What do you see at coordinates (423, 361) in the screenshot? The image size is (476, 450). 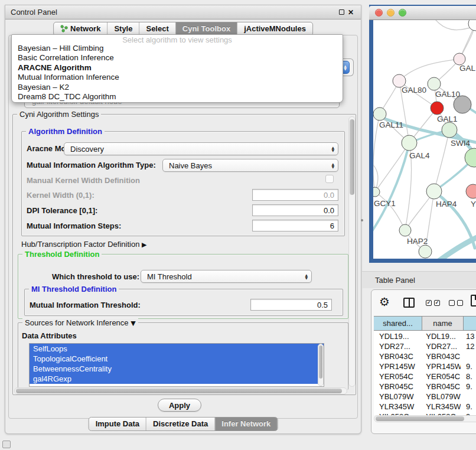 I see `table-panel: ⚙ ✓✓ shared... name YDL19...YDL19...13YD…` at bounding box center [423, 361].